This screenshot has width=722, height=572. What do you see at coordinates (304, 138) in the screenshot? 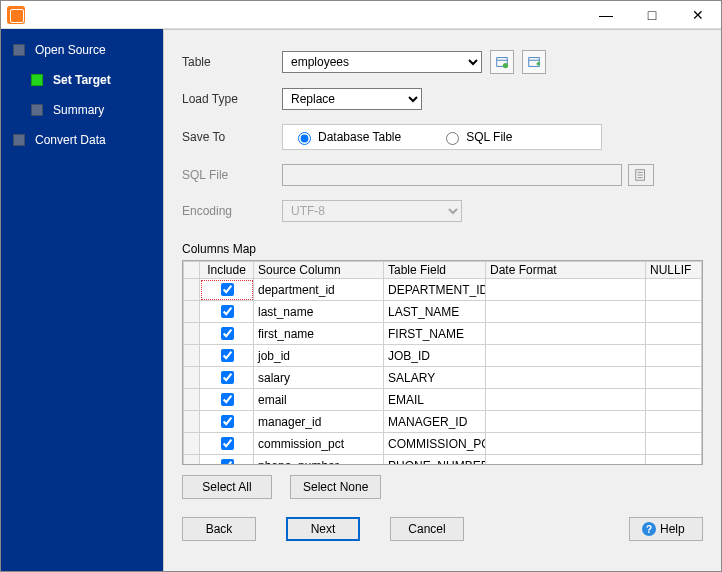
I see `save-to-db-radio-input` at bounding box center [304, 138].